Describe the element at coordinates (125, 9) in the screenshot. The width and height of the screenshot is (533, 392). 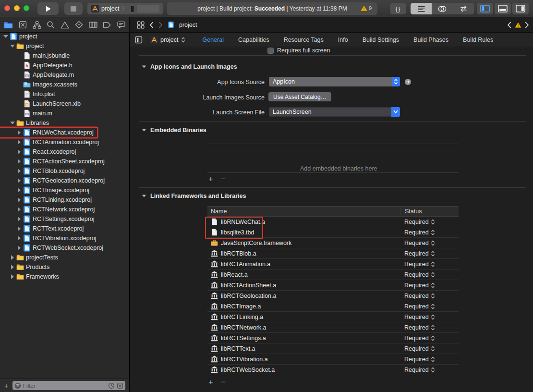
I see `scheme-selector: project 〉` at that location.